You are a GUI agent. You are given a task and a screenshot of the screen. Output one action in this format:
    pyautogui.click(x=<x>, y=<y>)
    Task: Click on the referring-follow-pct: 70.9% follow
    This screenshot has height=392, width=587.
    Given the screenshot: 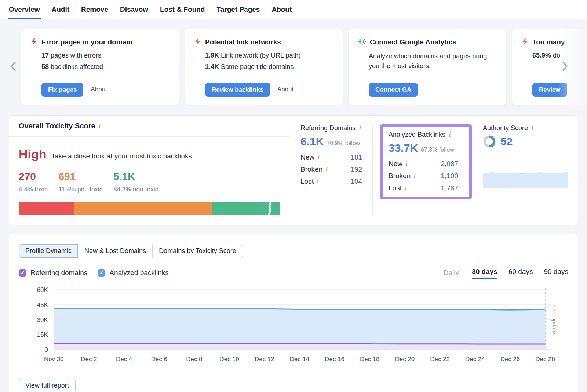 What is the action you would take?
    pyautogui.click(x=343, y=143)
    